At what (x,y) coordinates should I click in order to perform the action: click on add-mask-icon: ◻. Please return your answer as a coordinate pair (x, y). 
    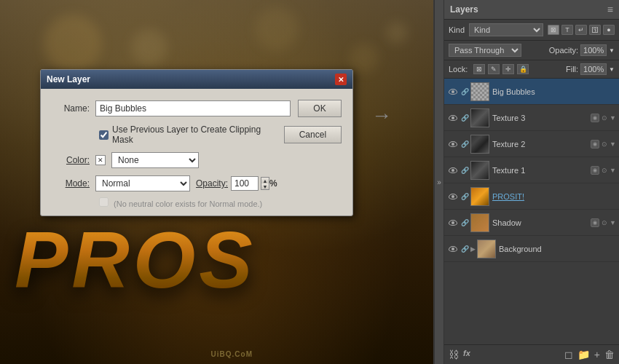
    Looking at the image, I should click on (569, 355).